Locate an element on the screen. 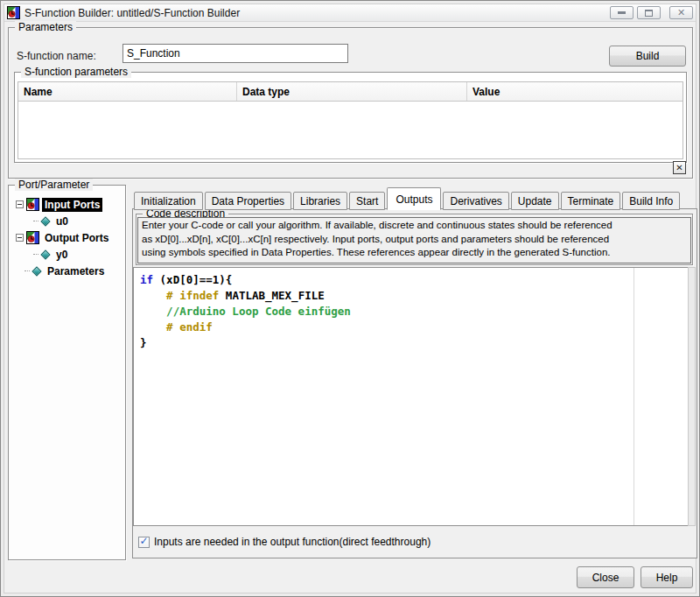 The image size is (700, 597). tree-item-u0: u0 is located at coordinates (66, 221).